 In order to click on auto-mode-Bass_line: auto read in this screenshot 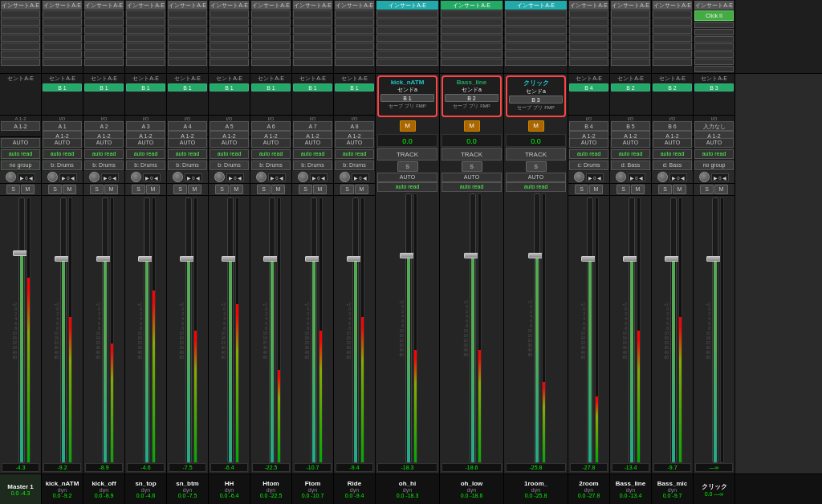, I will do `click(631, 154)`.